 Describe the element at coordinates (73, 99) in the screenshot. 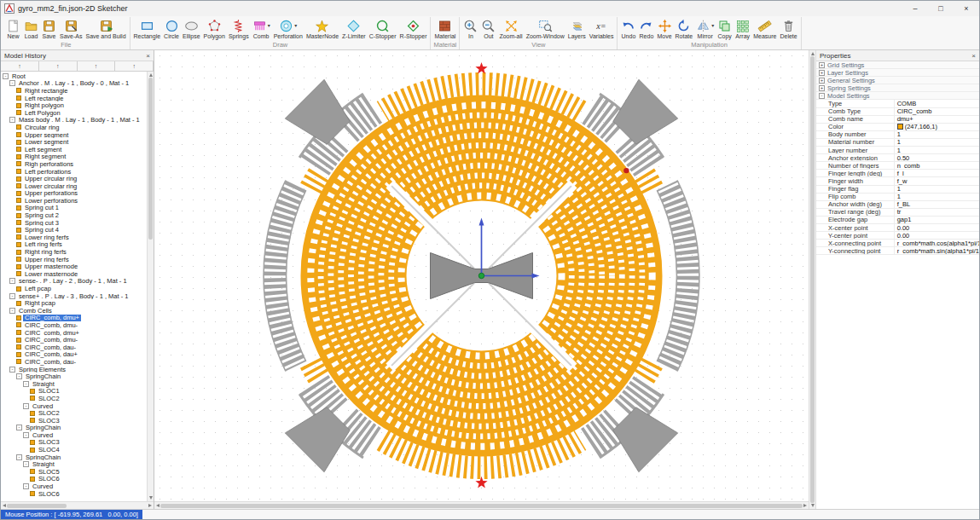

I see `tree-item: Left rectangle` at that location.